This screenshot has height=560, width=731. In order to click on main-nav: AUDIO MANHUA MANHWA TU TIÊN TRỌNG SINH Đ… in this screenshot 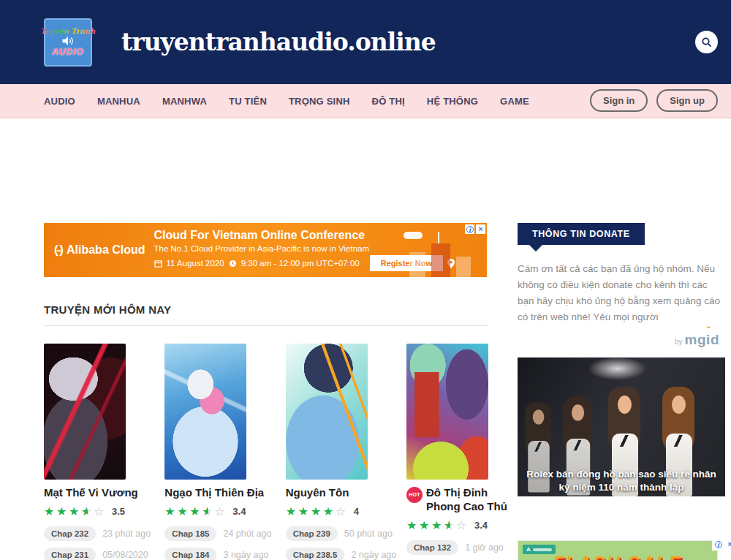, I will do `click(366, 101)`.